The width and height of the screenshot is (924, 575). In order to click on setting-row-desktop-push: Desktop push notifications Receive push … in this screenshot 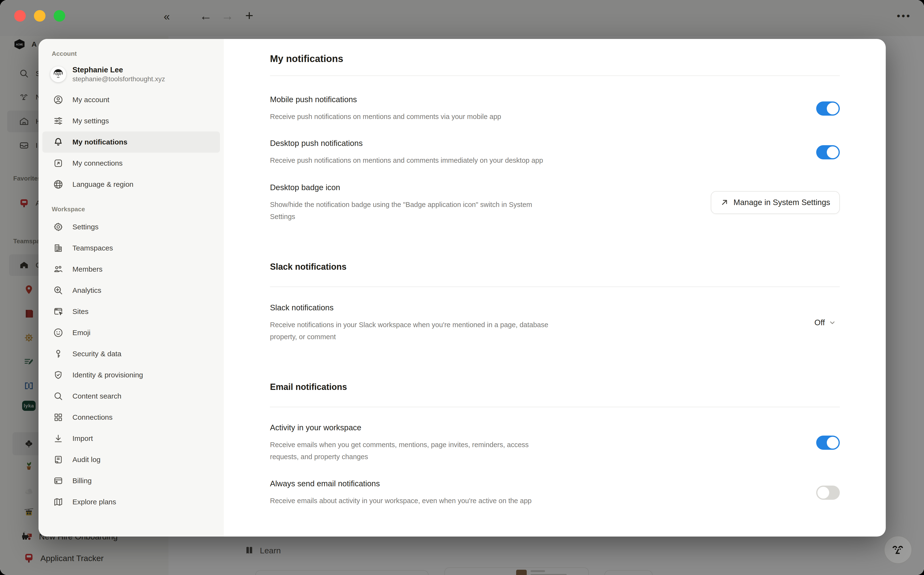, I will do `click(555, 152)`.